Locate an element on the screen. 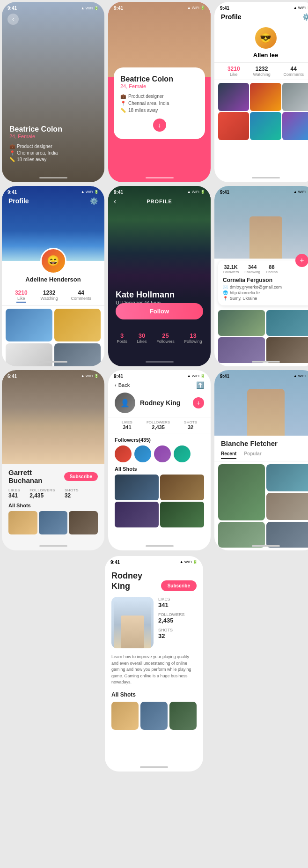  profile-body: Garrett Buchanan Subscribe LIKES 341 FOL… is located at coordinates (53, 501).